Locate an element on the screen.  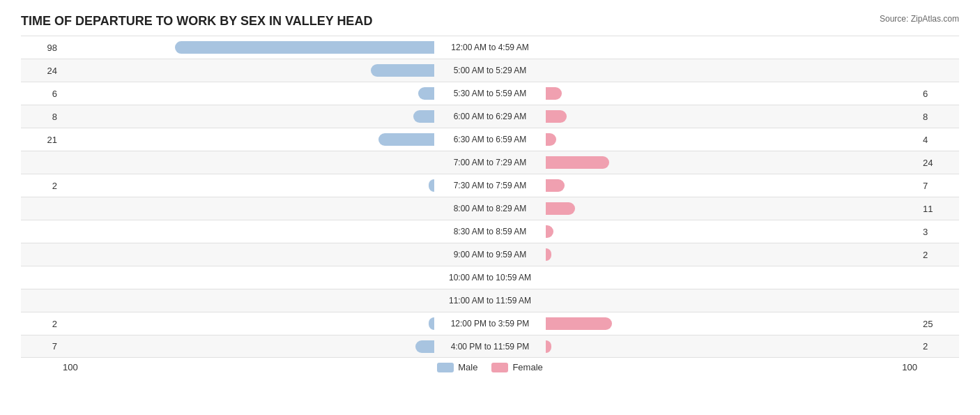
table-row: 8:00 AM to 8:29 AM 11 is located at coordinates (490, 208).